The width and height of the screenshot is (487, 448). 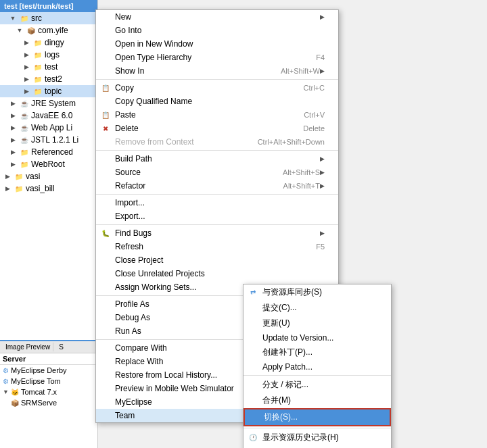 What do you see at coordinates (49, 189) in the screenshot?
I see `tree-item-vasibill: ▶ 📁 vasi_bill` at bounding box center [49, 189].